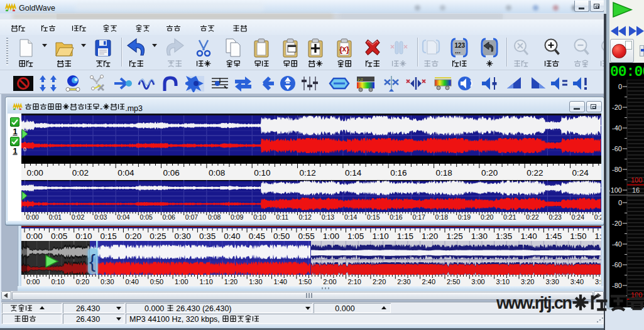  I want to click on svg-text: 0:01, so click(55, 217).